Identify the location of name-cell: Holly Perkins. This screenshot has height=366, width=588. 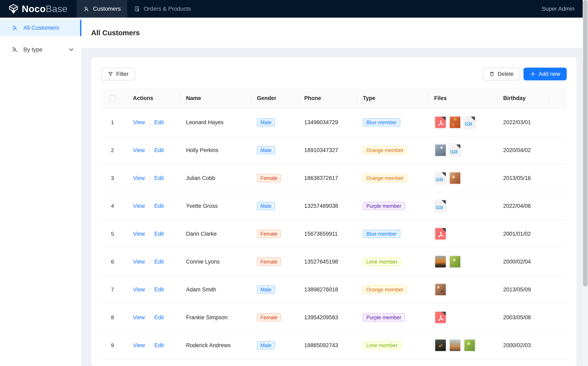
(216, 150).